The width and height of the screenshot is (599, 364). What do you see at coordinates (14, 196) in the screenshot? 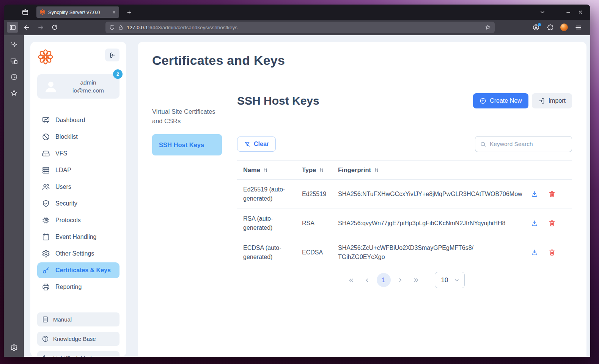
I see `firefox-sidebar` at bounding box center [14, 196].